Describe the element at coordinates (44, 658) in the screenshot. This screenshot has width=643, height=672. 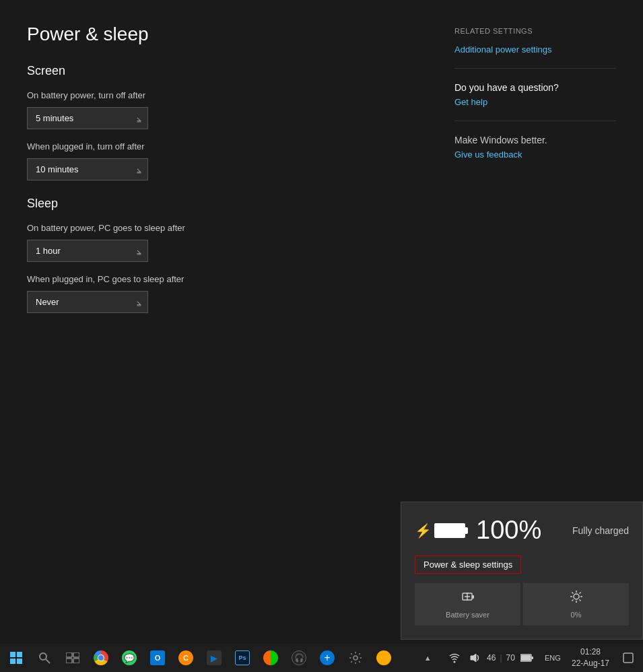
I see `search-button` at that location.